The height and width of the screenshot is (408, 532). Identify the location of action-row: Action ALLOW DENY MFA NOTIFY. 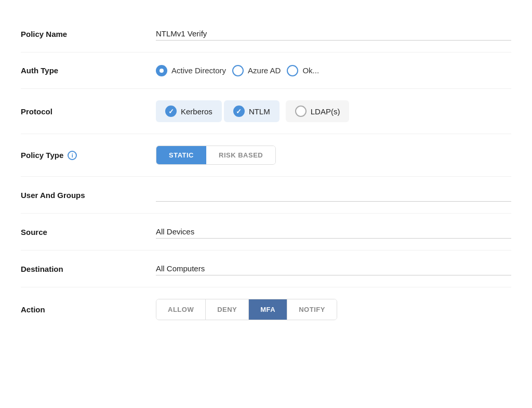
(266, 310).